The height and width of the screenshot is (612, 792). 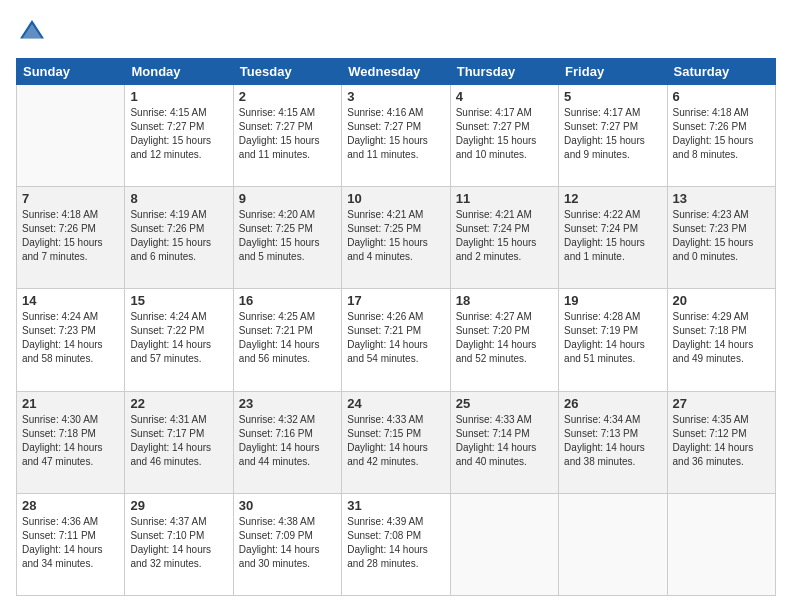 I want to click on cell-info: Sunrise: 4:34 AM Sunset: 7:13 PM Dayligh…, so click(x=612, y=441).